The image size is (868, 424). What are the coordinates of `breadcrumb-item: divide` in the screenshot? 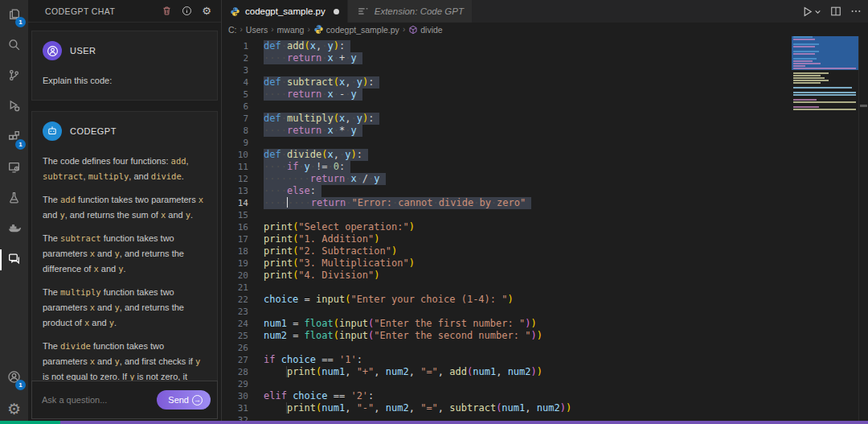 It's located at (425, 30).